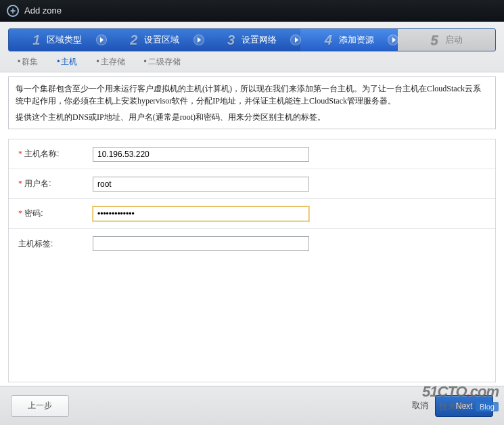  I want to click on window-title: Add zone, so click(43, 11).